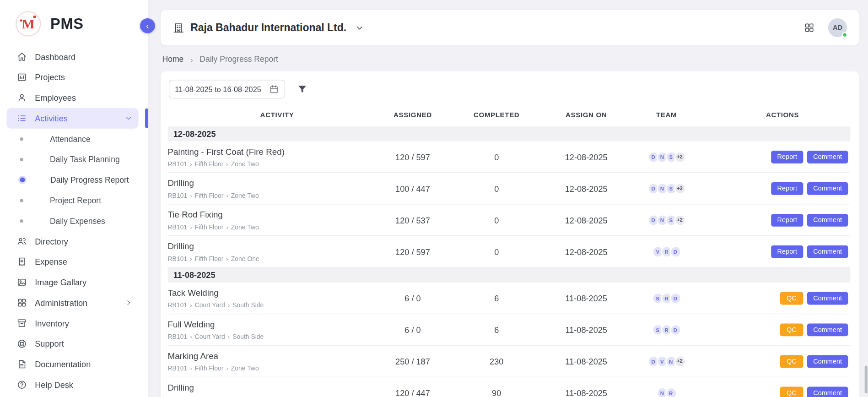 The height and width of the screenshot is (397, 868). What do you see at coordinates (73, 159) in the screenshot?
I see `sidebar-subitem-daily-task-planning: Daily Task Planning` at bounding box center [73, 159].